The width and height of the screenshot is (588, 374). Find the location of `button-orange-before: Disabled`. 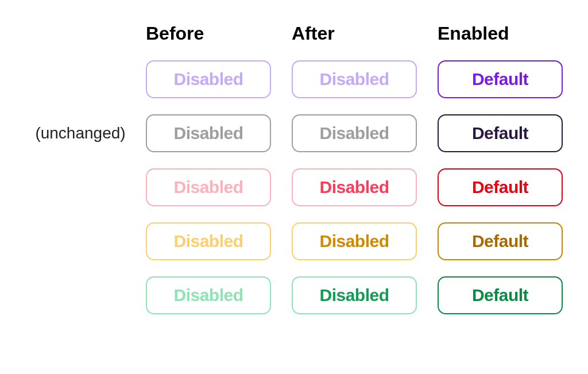

button-orange-before: Disabled is located at coordinates (208, 241).